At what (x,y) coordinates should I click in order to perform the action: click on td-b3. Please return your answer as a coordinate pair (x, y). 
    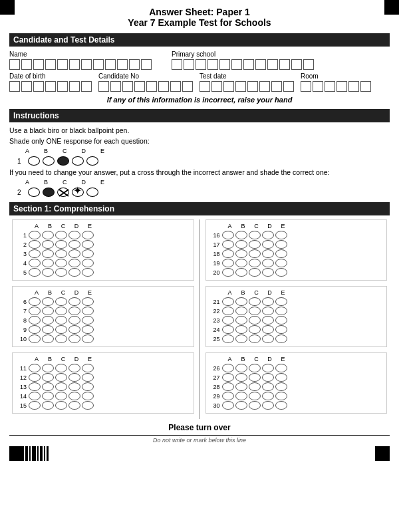
    Looking at the image, I should click on (229, 86).